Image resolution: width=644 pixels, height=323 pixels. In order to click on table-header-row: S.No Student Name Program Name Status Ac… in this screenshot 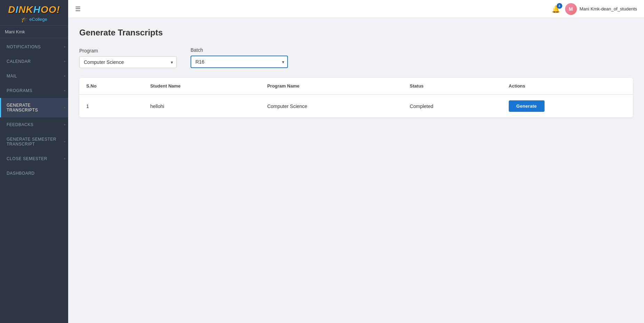, I will do `click(356, 86)`.